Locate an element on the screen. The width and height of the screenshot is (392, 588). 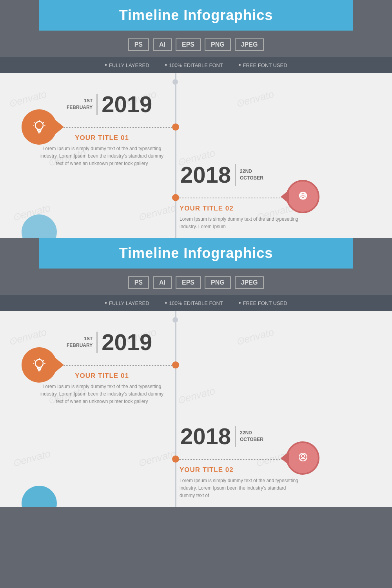
header-banner-2: Timeline Infographics is located at coordinates (196, 253).